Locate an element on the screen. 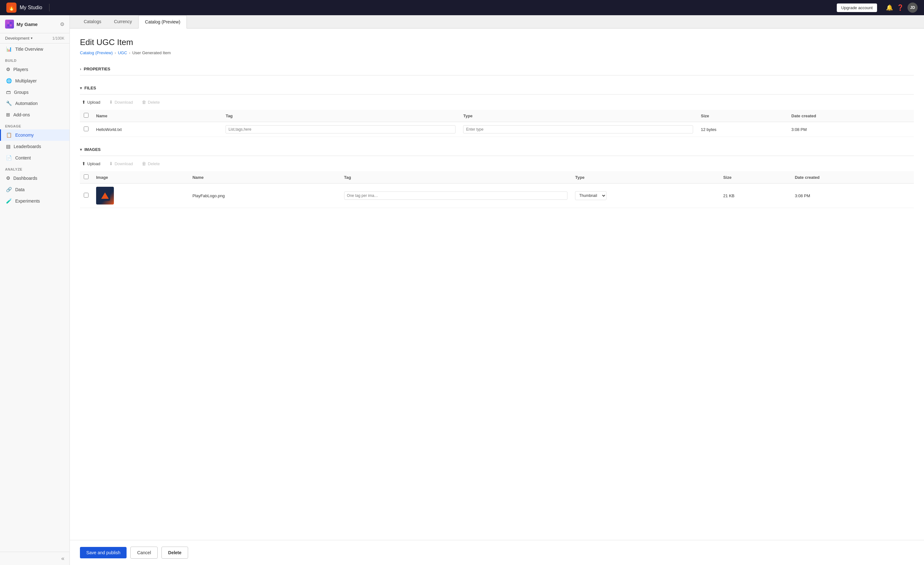 The image size is (924, 565). files-section-header: ▾ FILES is located at coordinates (497, 88).